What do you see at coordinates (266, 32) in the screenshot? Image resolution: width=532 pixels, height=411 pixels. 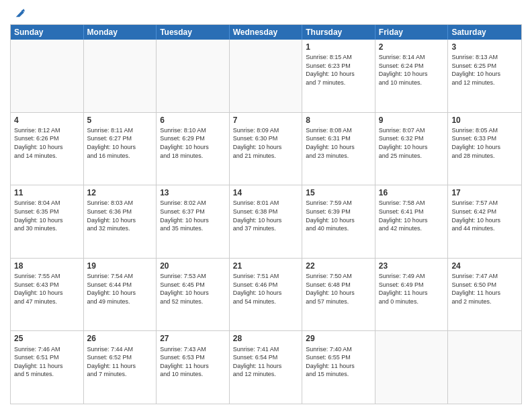 I see `calendar-header: SundayMondayTuesdayWednesdayThursdayFrid…` at bounding box center [266, 32].